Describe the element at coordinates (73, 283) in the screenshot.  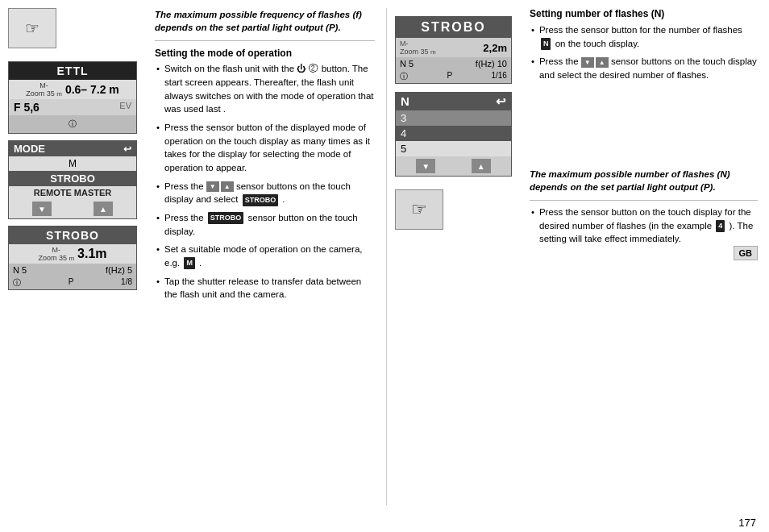
I see `strobo-p-row-left: ⓘ P 1/8` at that location.